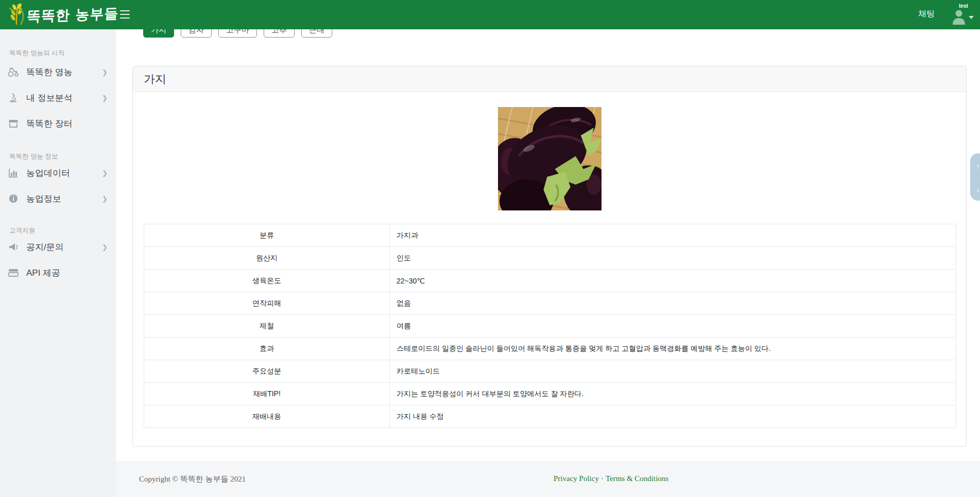 This screenshot has height=497, width=980. I want to click on table-row: 재배TIP! 가지는 토양적응성이 커서 대부분의 토양에서도 잘 자란다., so click(550, 394).